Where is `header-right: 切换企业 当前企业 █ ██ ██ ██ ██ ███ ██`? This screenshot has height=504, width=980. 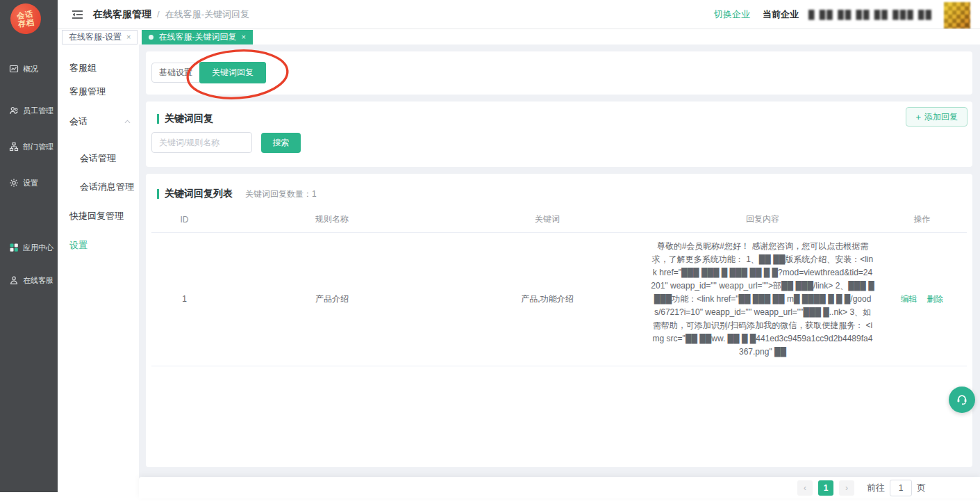 header-right: 切换企业 当前企业 █ ██ ██ ██ ██ ███ ██ is located at coordinates (847, 15).